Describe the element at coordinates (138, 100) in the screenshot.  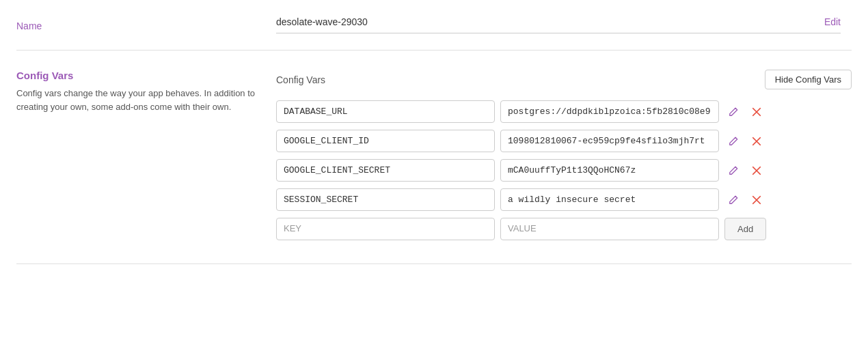
I see `config-left-desc: Config vars change the way your app beha…` at that location.